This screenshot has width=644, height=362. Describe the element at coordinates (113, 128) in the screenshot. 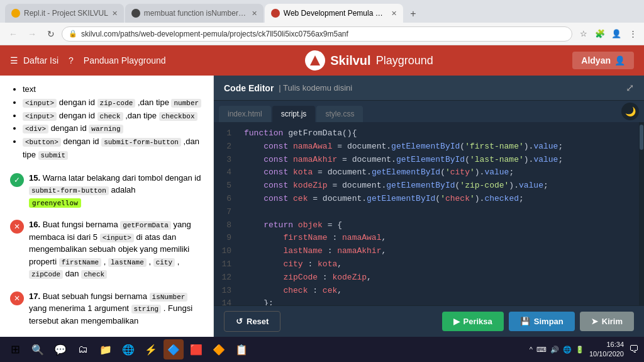

I see `list-item: <div> dengan id warning` at that location.